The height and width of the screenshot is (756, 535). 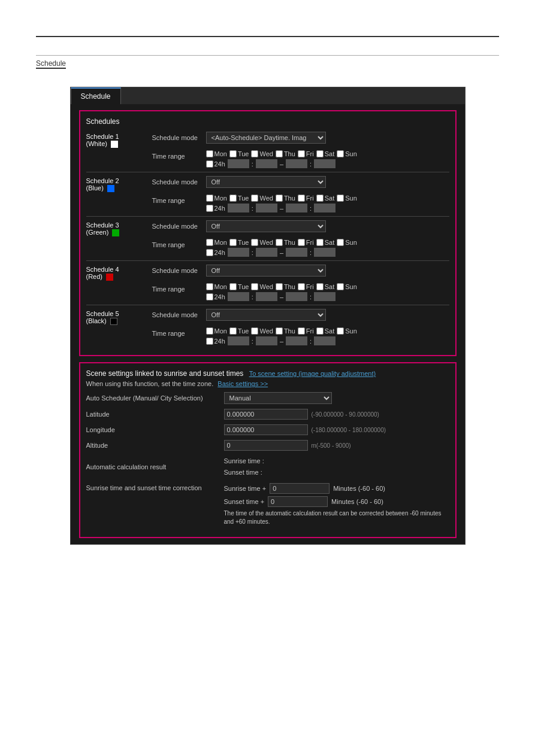 What do you see at coordinates (285, 287) in the screenshot?
I see `day-thu-4: Thu` at bounding box center [285, 287].